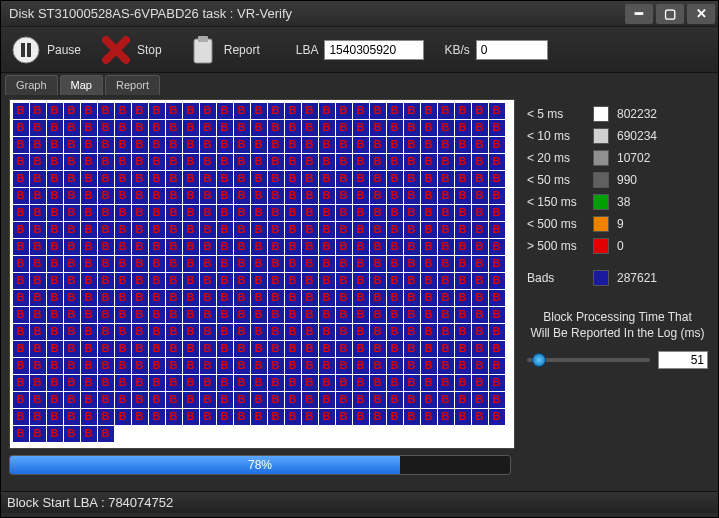 Image resolution: width=719 pixels, height=518 pixels. What do you see at coordinates (360, 14) in the screenshot?
I see `titlebar: Disk ST31000528AS-6VPABD26 task : VR-Ver…` at bounding box center [360, 14].